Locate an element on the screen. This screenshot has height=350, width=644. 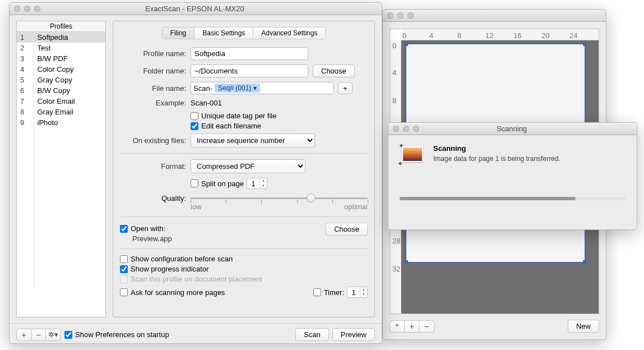
choose-folder-button: Choose is located at coordinates (334, 71).